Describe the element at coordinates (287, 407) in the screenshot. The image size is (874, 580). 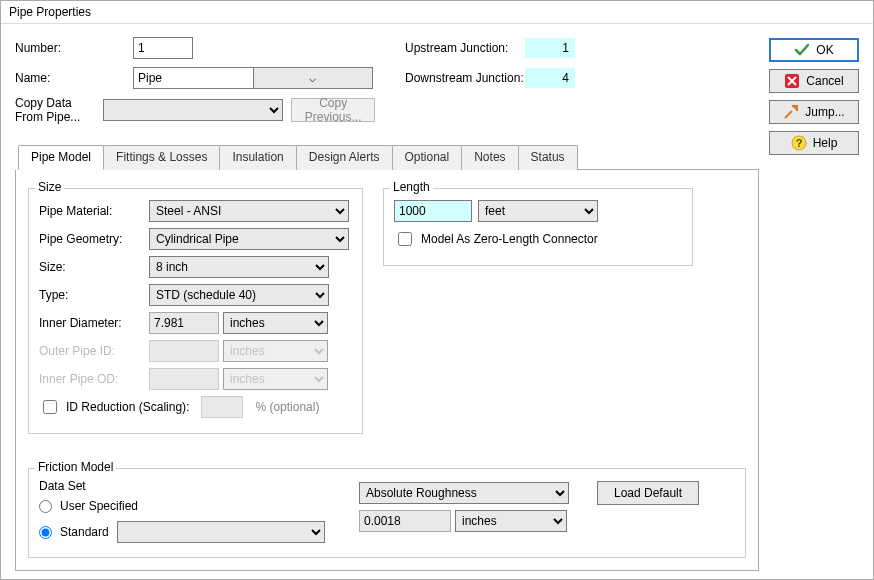
I see `id-reduction-unit: % (optional)` at that location.